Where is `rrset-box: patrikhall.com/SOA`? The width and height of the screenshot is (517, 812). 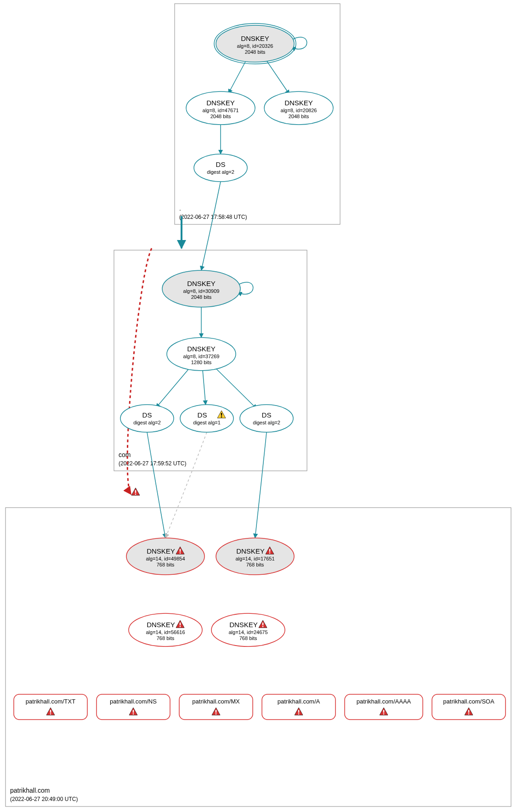 rrset-box: patrikhall.com/SOA is located at coordinates (469, 707).